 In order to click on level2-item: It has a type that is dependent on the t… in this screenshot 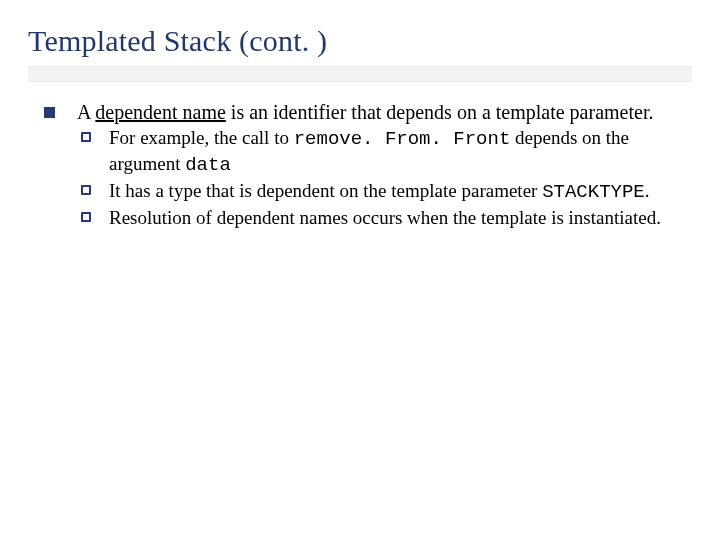, I will do `click(382, 192)`.